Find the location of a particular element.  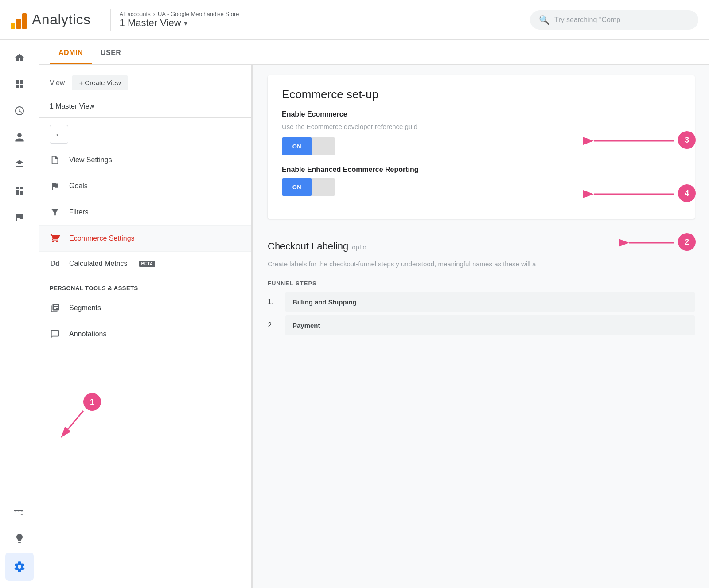

sidebar-item-bulb is located at coordinates (19, 538).